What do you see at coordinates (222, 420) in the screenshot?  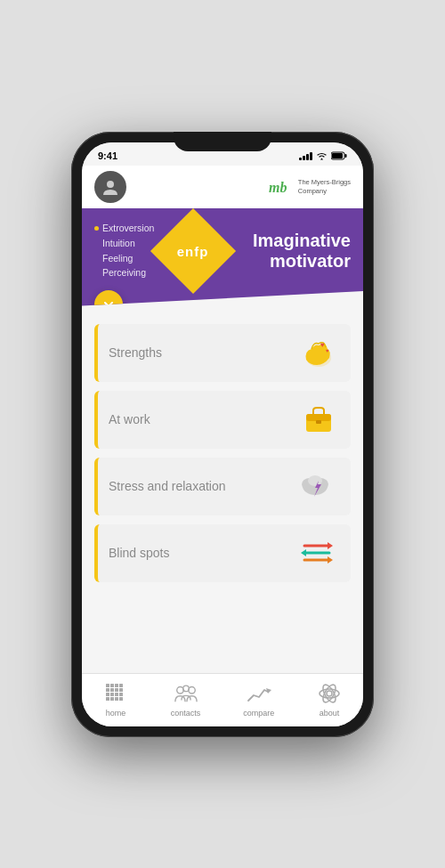 I see `atwork-card: At work` at bounding box center [222, 420].